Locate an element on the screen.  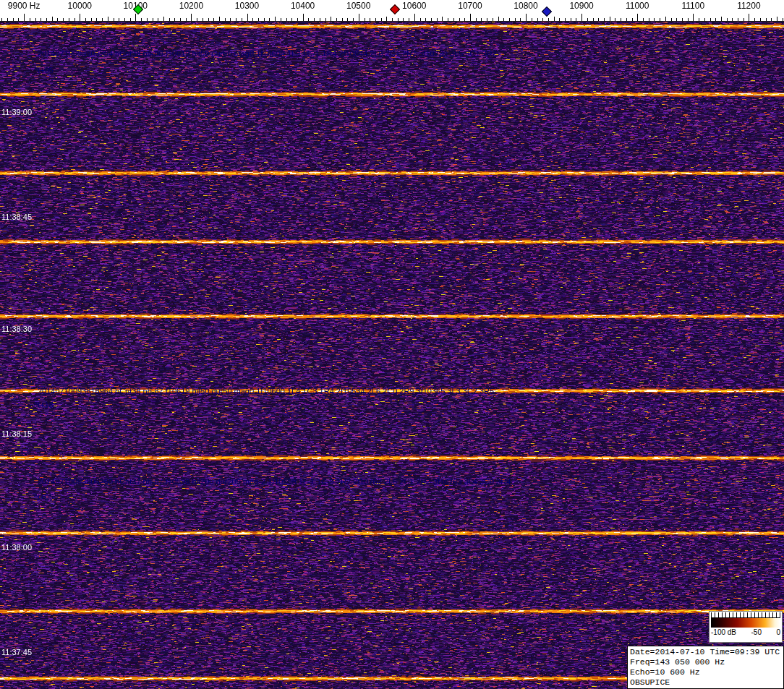
time-label: 11:38:15 is located at coordinates (17, 434).